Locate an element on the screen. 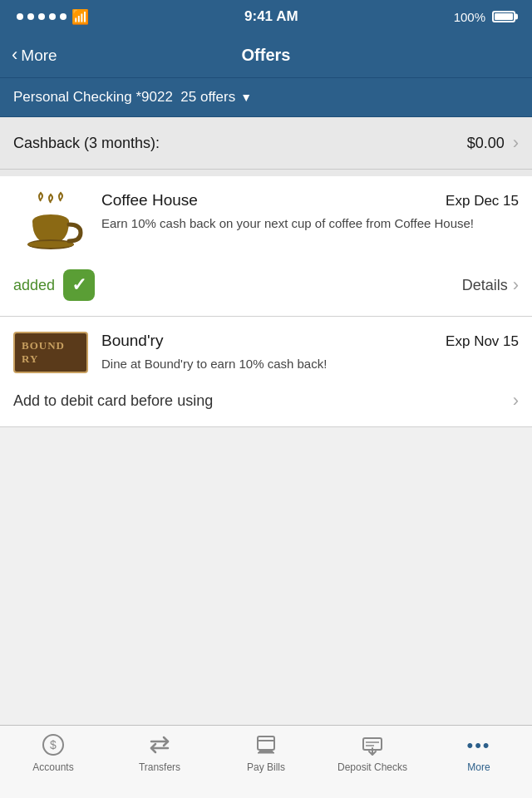 The height and width of the screenshot is (798, 532). tab-transfers: Transfers is located at coordinates (160, 753).